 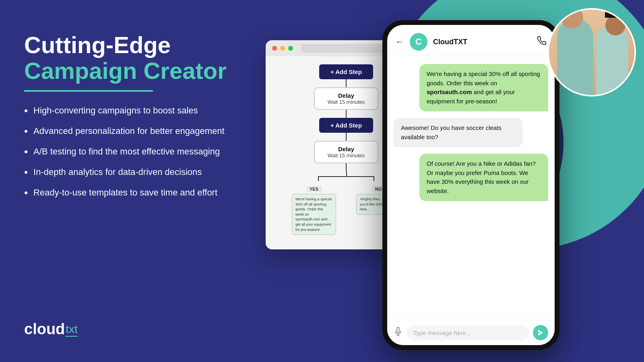 What do you see at coordinates (542, 42) in the screenshot?
I see `call-button` at bounding box center [542, 42].